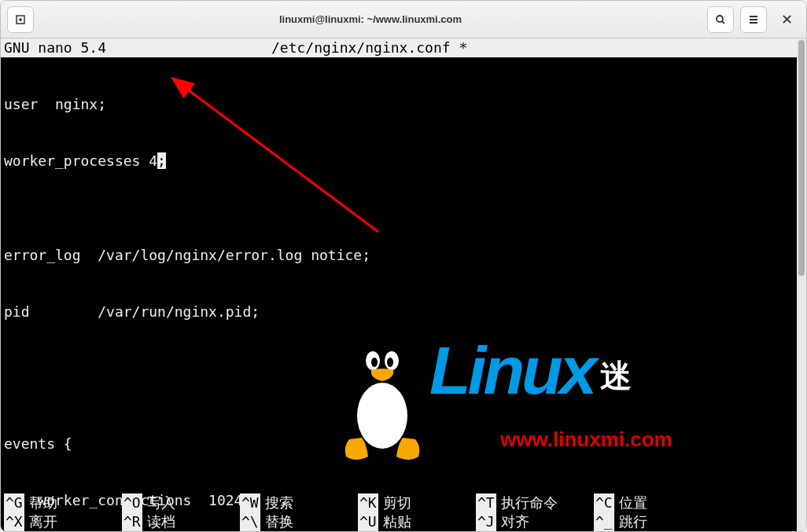 Image resolution: width=807 pixels, height=532 pixels. Describe the element at coordinates (399, 105) in the screenshot. I see `config-line: user nginx;` at that location.